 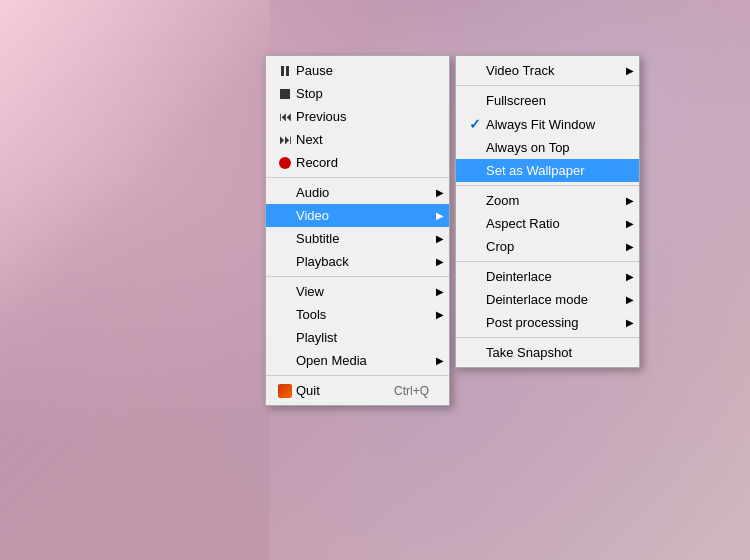 I want to click on openmedia-arrow: ▶, so click(x=440, y=360).